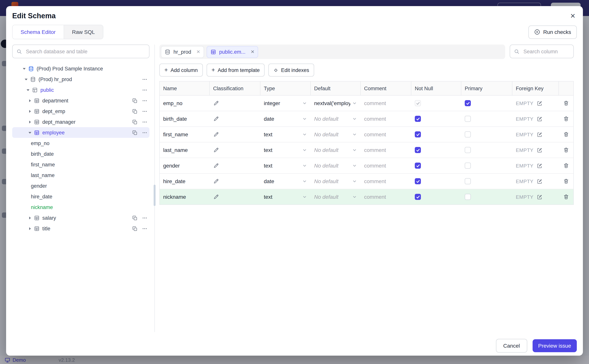 Image resolution: width=589 pixels, height=364 pixels. I want to click on tree-column-birth_date: birth_date, so click(81, 154).